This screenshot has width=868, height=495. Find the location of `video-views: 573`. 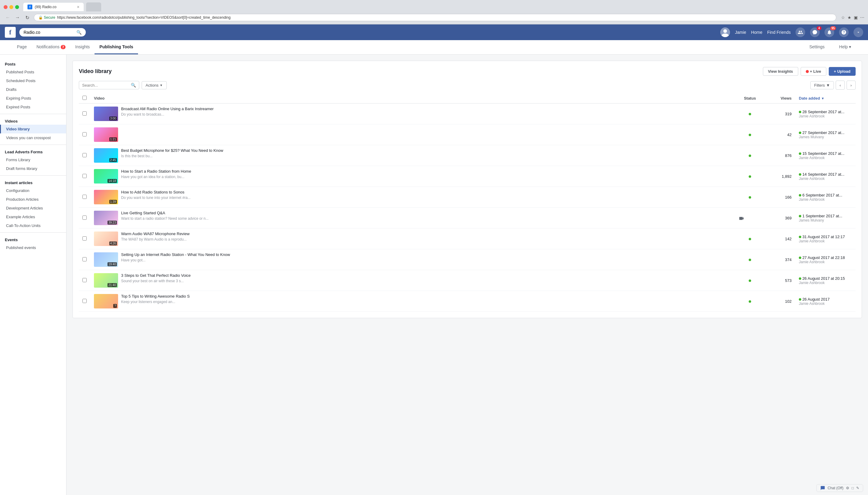

video-views: 573 is located at coordinates (780, 281).